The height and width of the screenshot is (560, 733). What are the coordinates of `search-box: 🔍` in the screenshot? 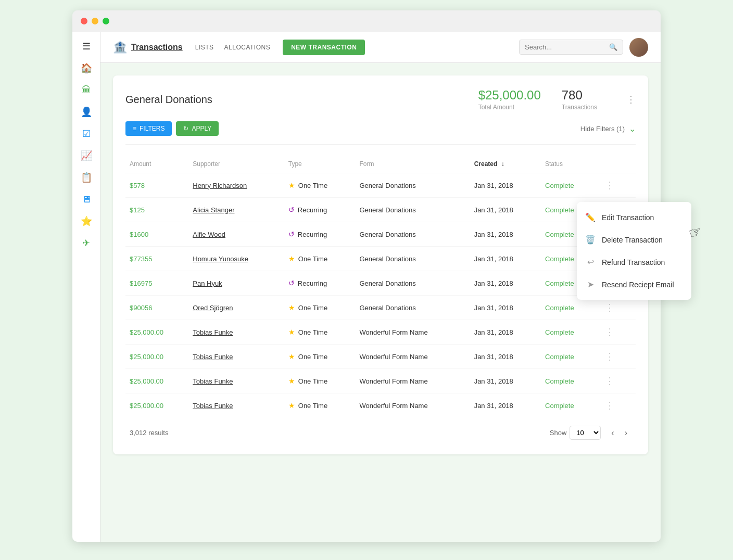 It's located at (571, 47).